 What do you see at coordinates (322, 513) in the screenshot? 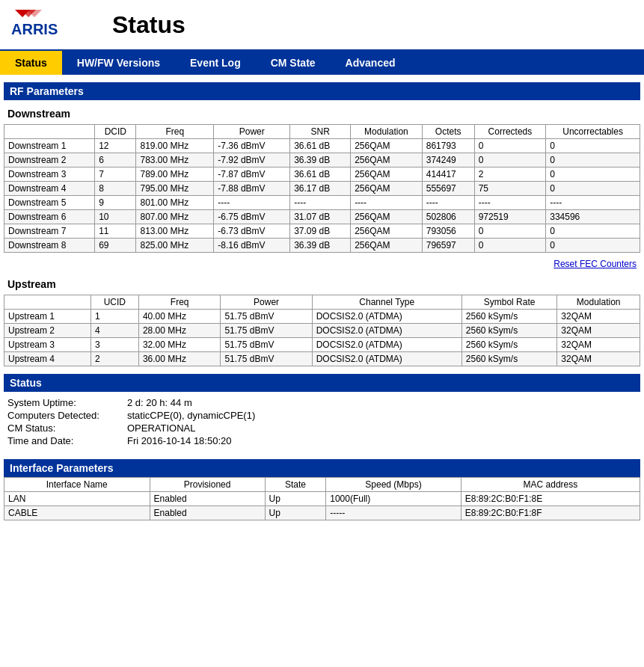
I see `interface-row: CABLEEnabledUp-----E8:89:2C:B0:F1:8F` at bounding box center [322, 513].